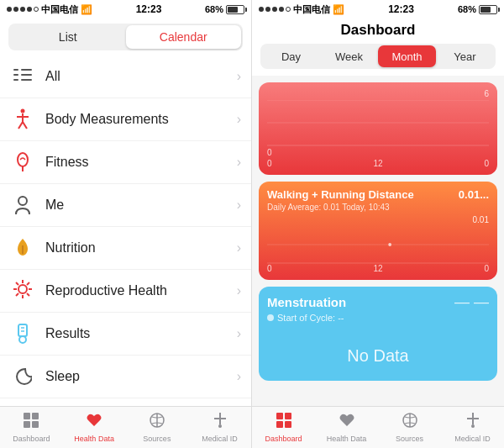 The image size is (504, 448). I want to click on right-sources-tab-icon, so click(410, 422).